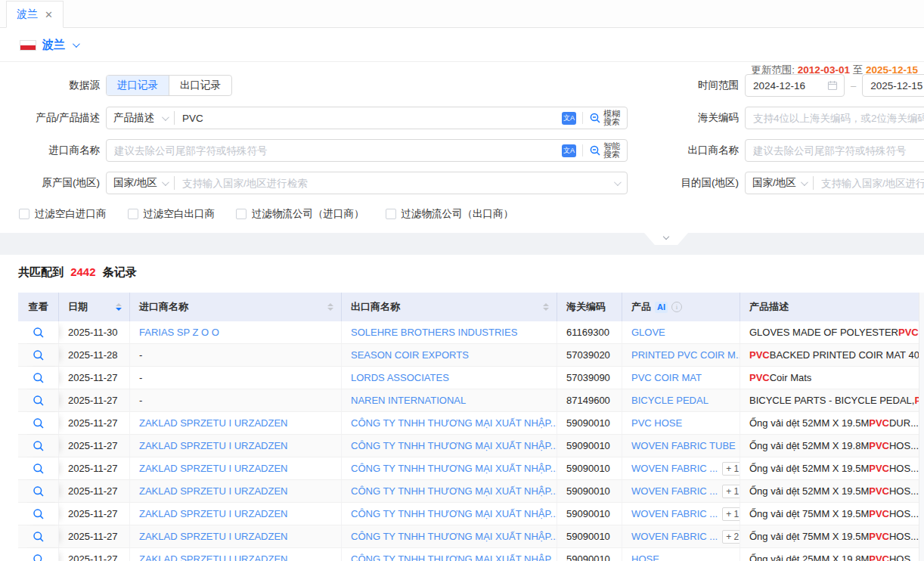  I want to click on desc-highlight: PVC, so click(879, 469).